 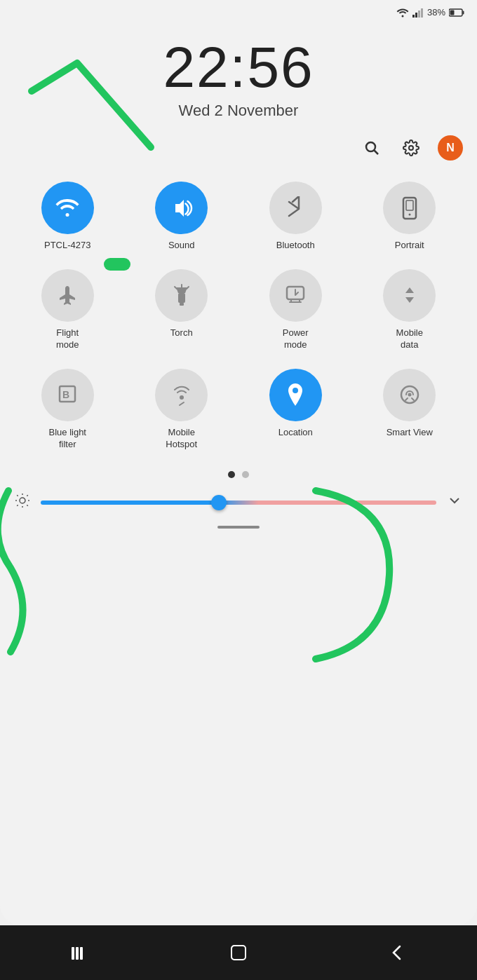 I want to click on power-mode-label: Powermode, so click(x=296, y=339).